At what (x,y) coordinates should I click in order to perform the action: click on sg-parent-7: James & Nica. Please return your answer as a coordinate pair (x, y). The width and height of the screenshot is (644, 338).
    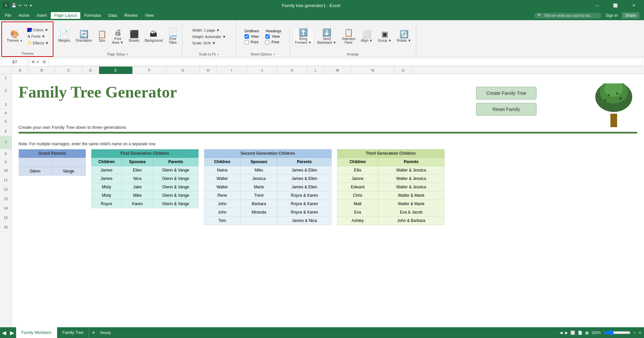
    Looking at the image, I should click on (304, 221).